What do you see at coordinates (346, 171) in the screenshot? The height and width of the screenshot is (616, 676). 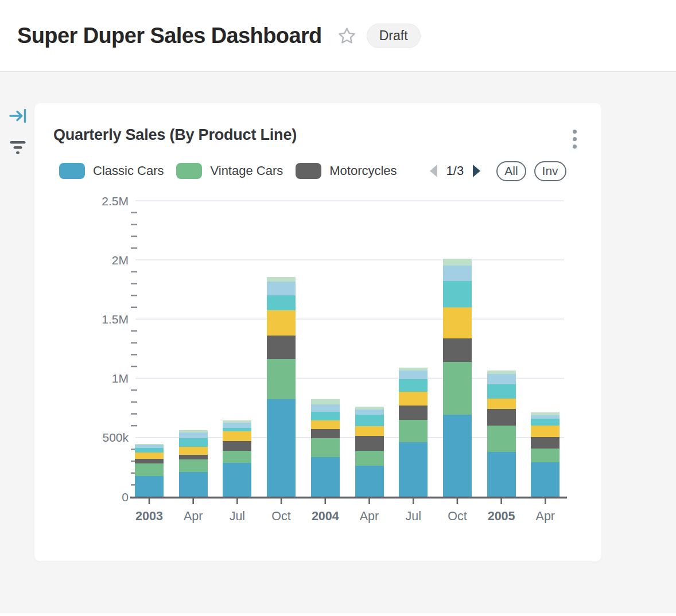 I see `legend-item: Motorcycles` at bounding box center [346, 171].